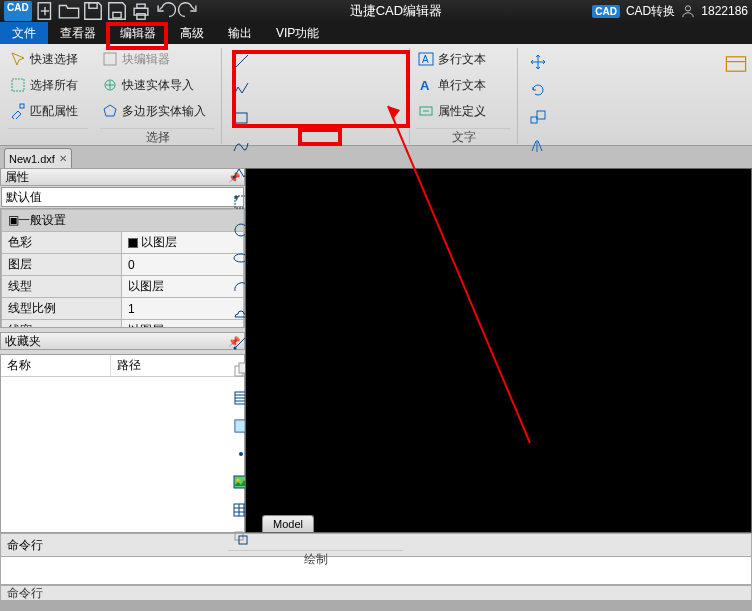  What do you see at coordinates (603, 96) in the screenshot?
I see `ribbon-group-tool: 工具` at bounding box center [603, 96].